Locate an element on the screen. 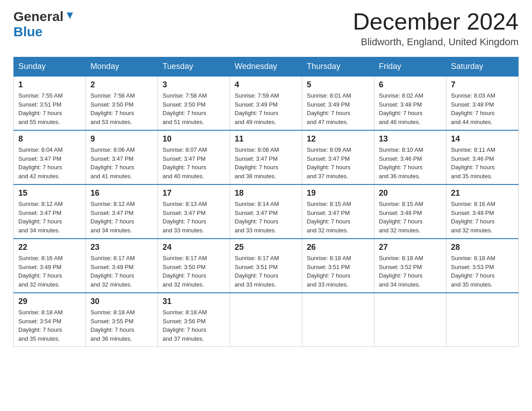 Image resolution: width=532 pixels, height=411 pixels. logo: General Blue is located at coordinates (44, 24).